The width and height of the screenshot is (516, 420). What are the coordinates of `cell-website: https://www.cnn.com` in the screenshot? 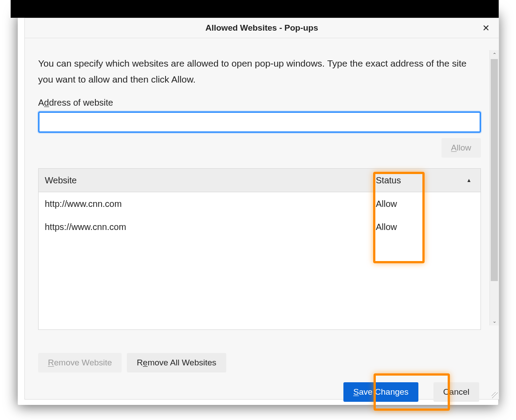 It's located at (203, 227).